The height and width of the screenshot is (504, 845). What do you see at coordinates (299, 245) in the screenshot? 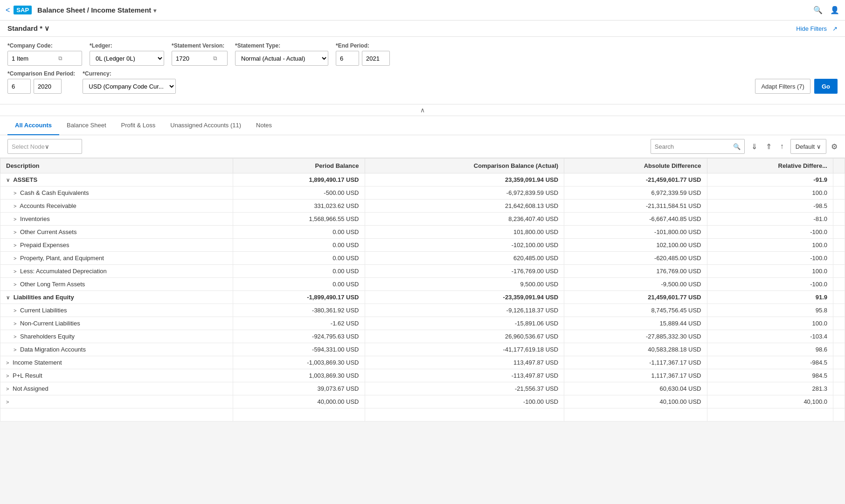
I see `row-period-balance: 0.00 USD` at bounding box center [299, 245].